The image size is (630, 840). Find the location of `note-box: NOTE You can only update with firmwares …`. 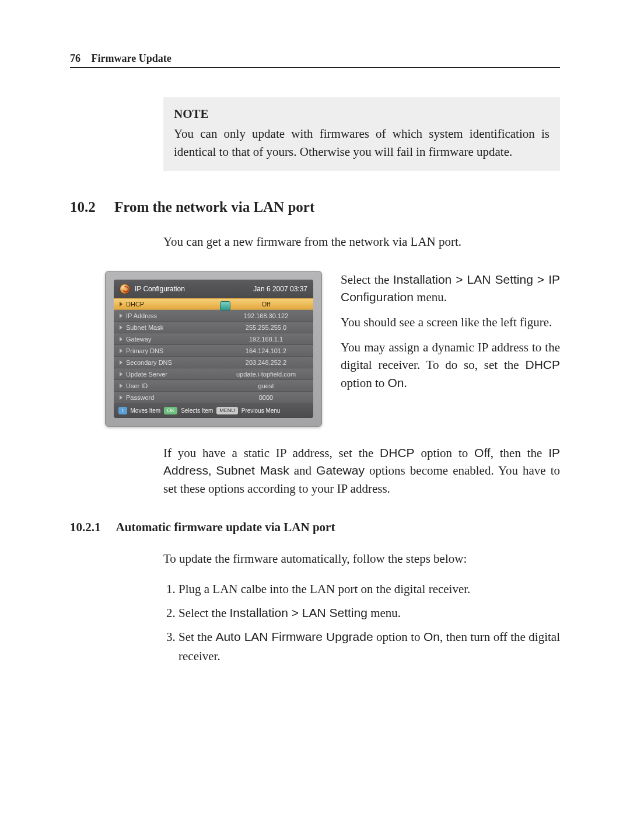

note-box: NOTE You can only update with firmwares … is located at coordinates (362, 134).